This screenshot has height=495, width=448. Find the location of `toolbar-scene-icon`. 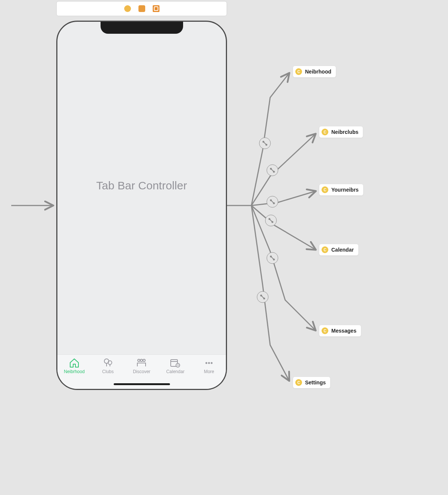

toolbar-scene-icon is located at coordinates (128, 9).